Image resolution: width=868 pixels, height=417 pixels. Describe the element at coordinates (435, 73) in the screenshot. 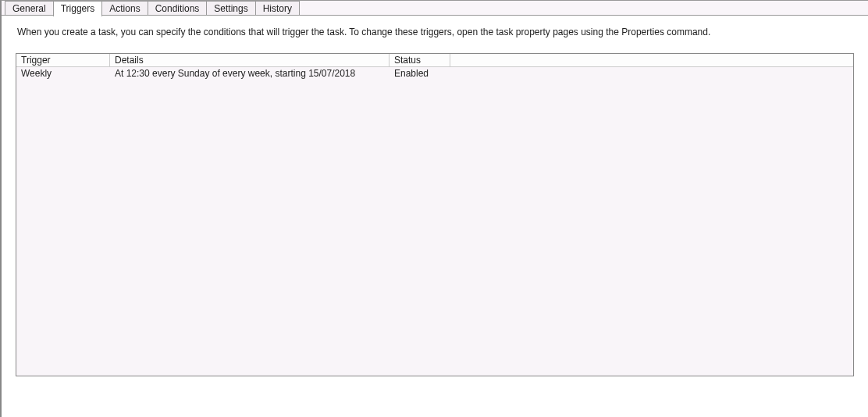

I see `table-row: Weekly At 12:30 every Sunday of every we…` at that location.